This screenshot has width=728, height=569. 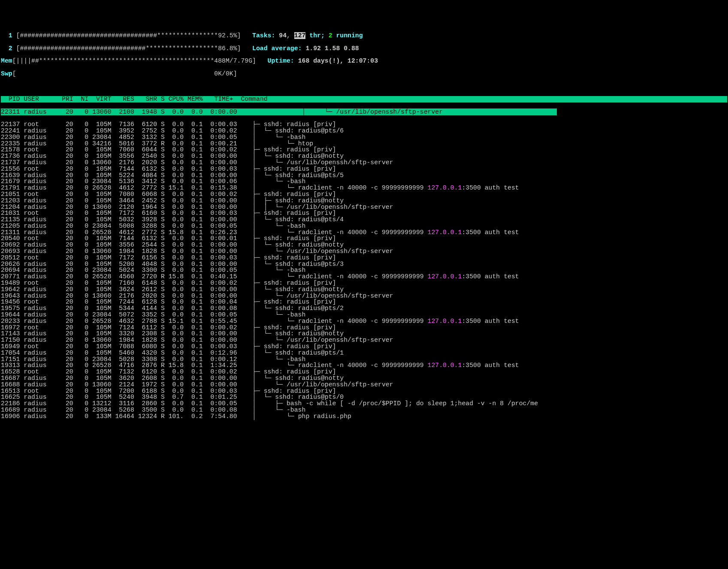 I want to click on process-row: 20771 radius 20 0 26528 4560 2720 R 15.8…, so click(x=364, y=277).